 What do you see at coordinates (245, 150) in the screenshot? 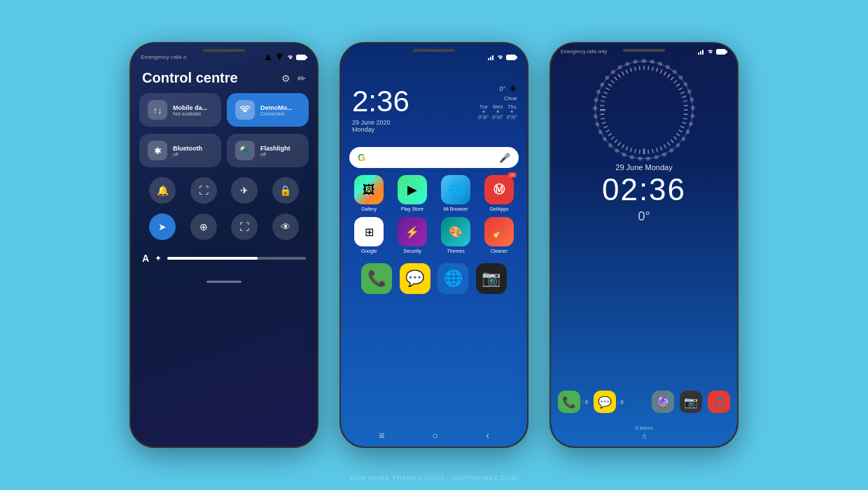
I see `flashlight-icon: 🔦` at bounding box center [245, 150].